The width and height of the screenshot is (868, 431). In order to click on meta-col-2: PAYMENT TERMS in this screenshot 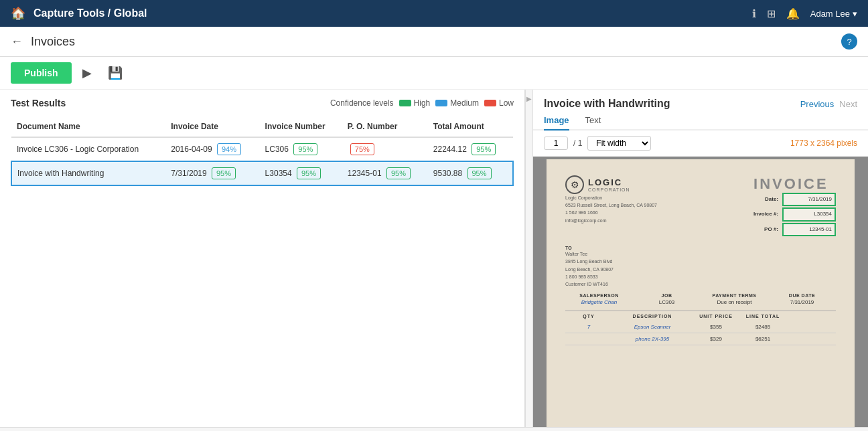, I will do `click(734, 296)`.